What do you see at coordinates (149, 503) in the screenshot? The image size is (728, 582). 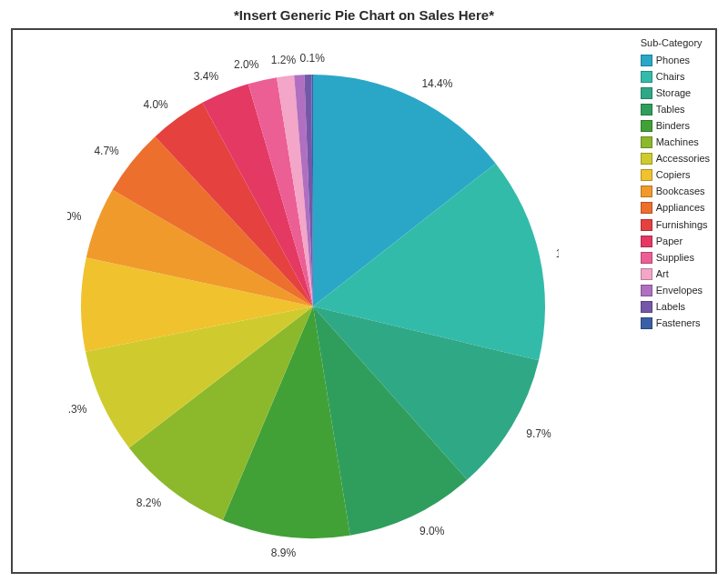 I see `slice-label: 8.2%` at bounding box center [149, 503].